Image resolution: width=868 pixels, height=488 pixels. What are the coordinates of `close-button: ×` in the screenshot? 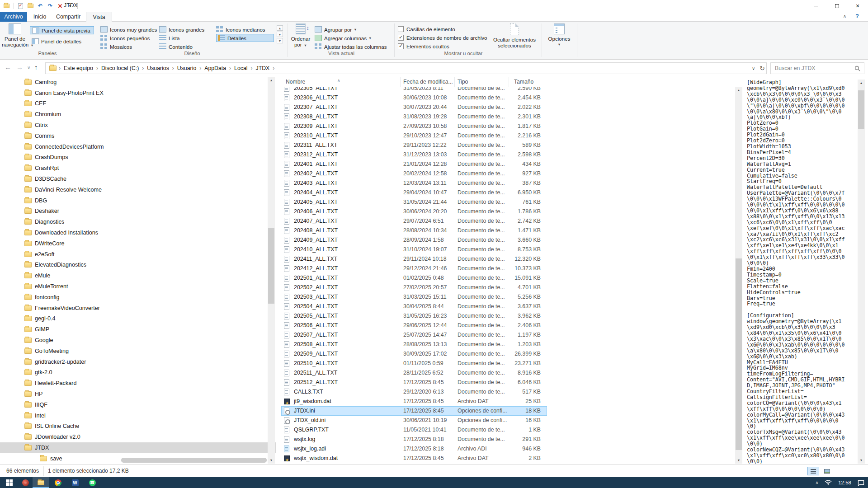 It's located at (858, 6).